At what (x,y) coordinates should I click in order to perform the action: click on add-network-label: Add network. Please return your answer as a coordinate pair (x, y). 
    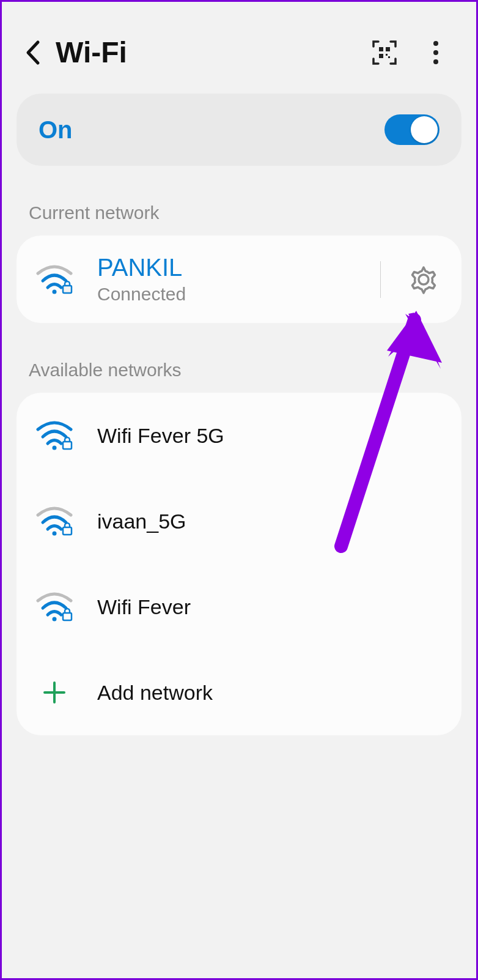
    Looking at the image, I should click on (270, 692).